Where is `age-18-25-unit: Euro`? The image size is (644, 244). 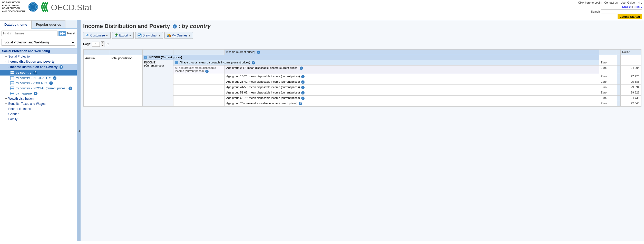 age-18-25-unit: Euro is located at coordinates (608, 77).